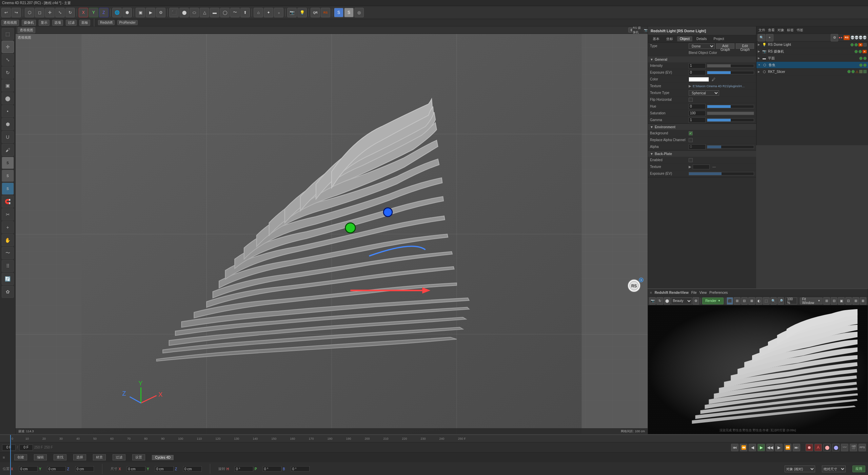 This screenshot has height=475, width=868. I want to click on render-extra-btn1: ⊞, so click(827, 301).